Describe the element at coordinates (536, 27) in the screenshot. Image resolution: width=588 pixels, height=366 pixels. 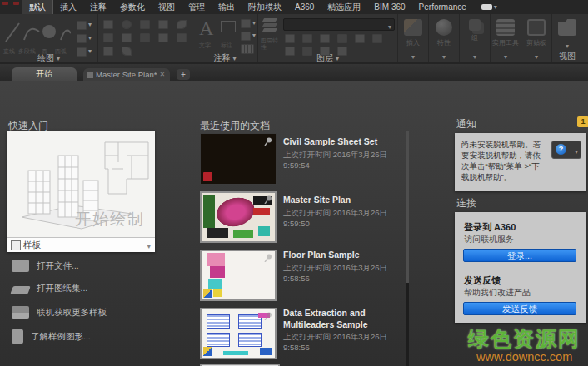
I see `clipboard-paste-icon` at that location.